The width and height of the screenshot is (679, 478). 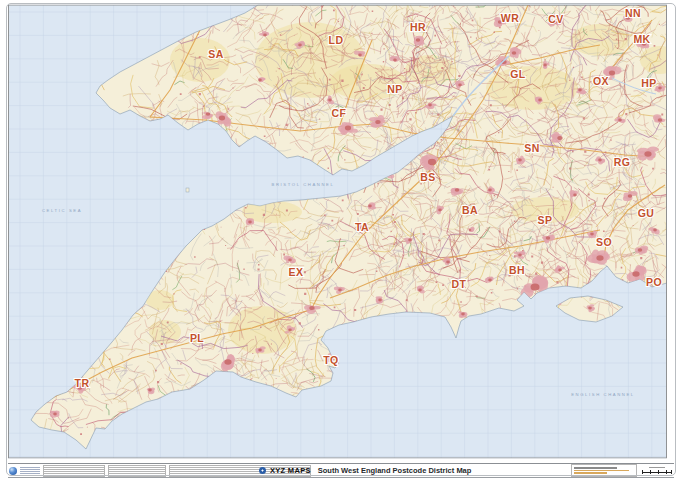 What do you see at coordinates (518, 74) in the screenshot?
I see `postcode-label-GL: GL` at bounding box center [518, 74].